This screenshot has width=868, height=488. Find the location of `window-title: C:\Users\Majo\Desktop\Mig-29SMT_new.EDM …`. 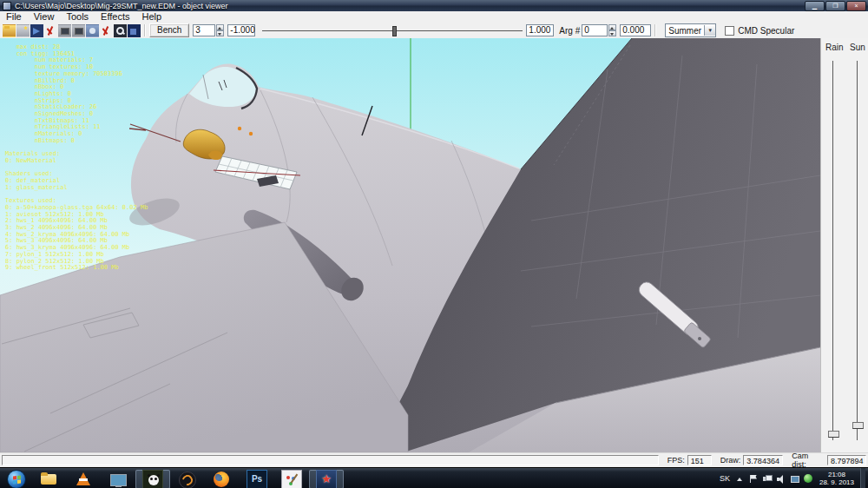

window-title: C:\Users\Majo\Desktop\Mig-29SMT_new.EDM … is located at coordinates (122, 6).